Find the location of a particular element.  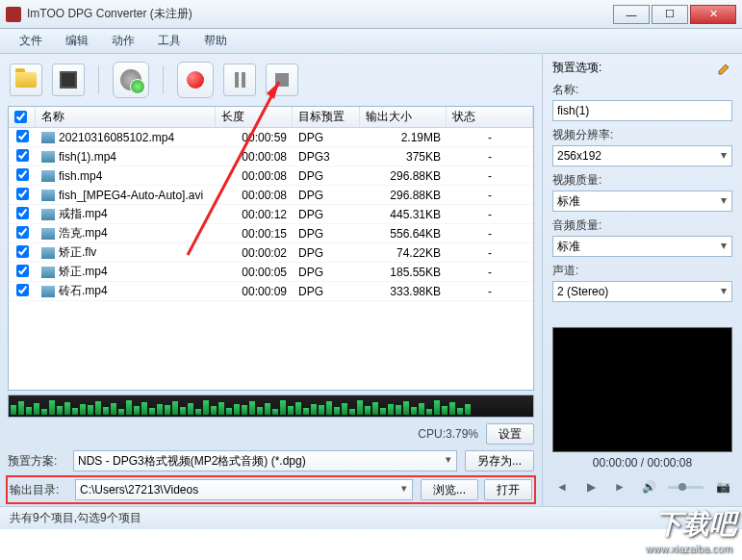

table-row: 砖石.mp400:00:09DPG333.98KB- is located at coordinates (271, 292).